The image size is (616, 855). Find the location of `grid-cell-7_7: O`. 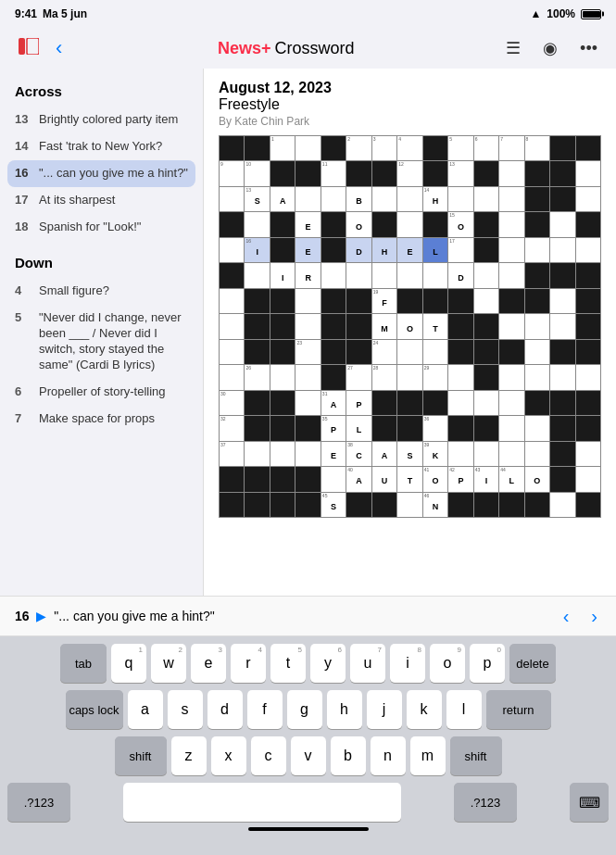

grid-cell-7_7: O is located at coordinates (409, 326).